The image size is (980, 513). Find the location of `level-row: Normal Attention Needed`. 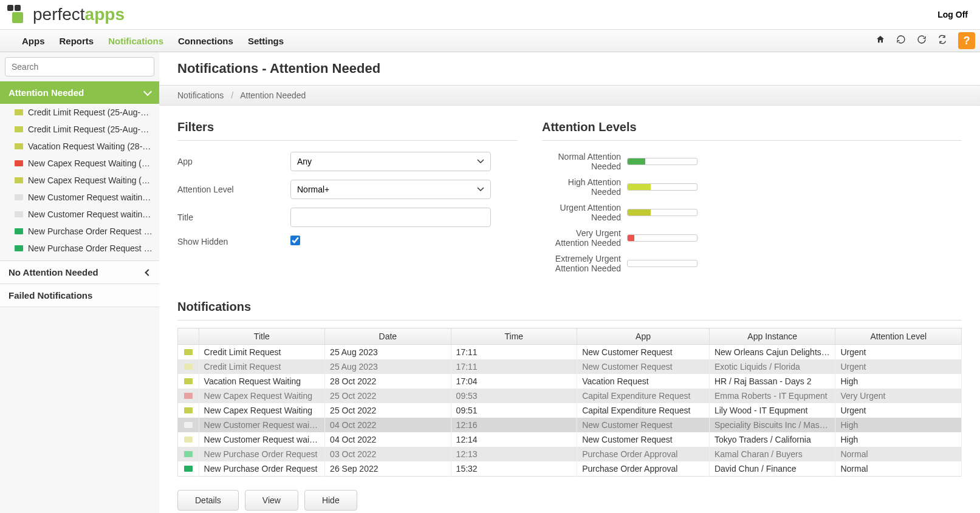

level-row: Normal Attention Needed is located at coordinates (752, 161).